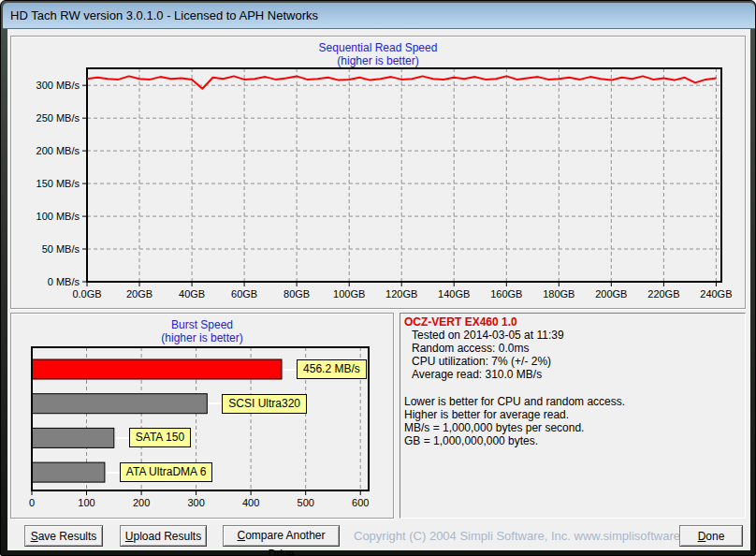  I want to click on svg-text: 220GB, so click(663, 294).